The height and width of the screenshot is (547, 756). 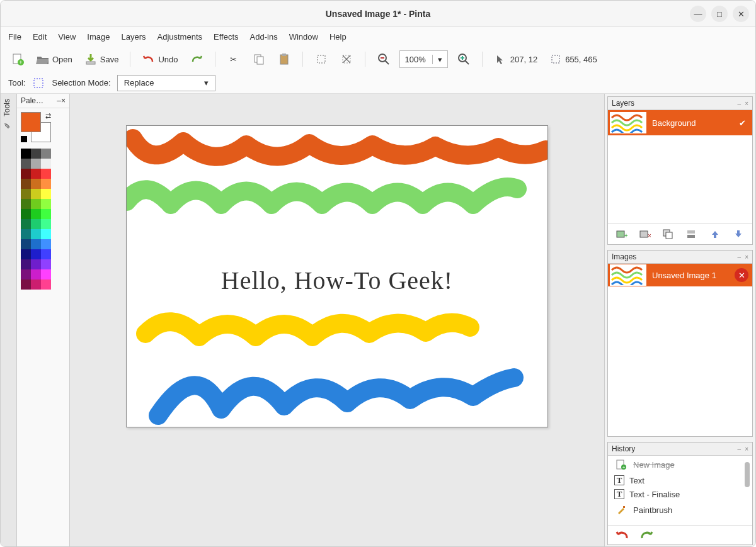 I want to click on layer-row: Background ✔, so click(x=680, y=123).